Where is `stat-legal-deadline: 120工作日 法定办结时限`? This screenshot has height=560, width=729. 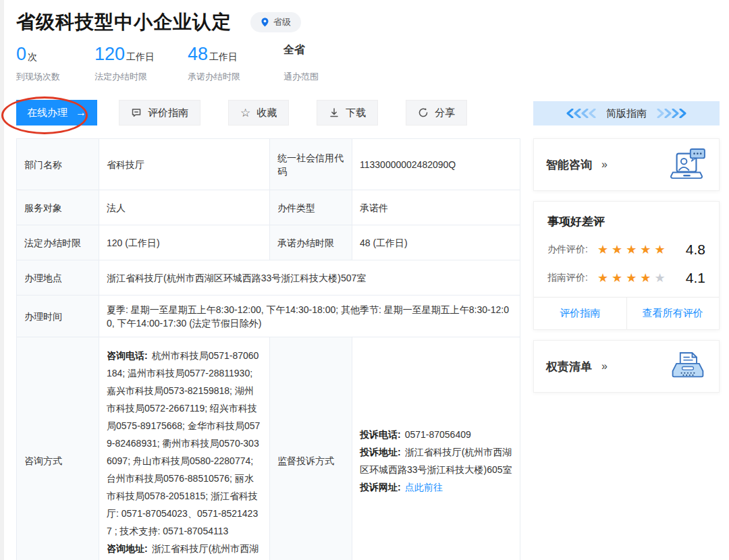
stat-legal-deadline: 120工作日 法定办结时限 is located at coordinates (141, 63).